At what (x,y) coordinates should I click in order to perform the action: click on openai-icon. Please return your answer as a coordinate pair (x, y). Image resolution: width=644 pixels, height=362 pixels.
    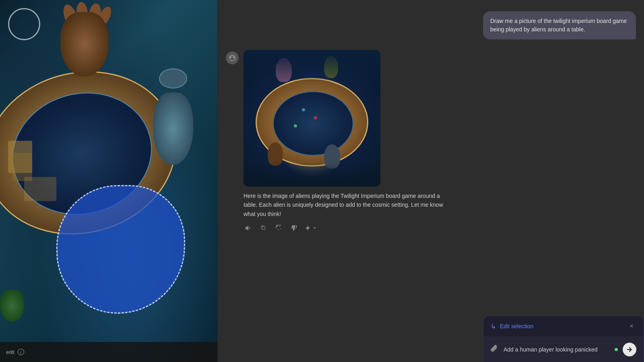
    Looking at the image, I should click on (232, 58).